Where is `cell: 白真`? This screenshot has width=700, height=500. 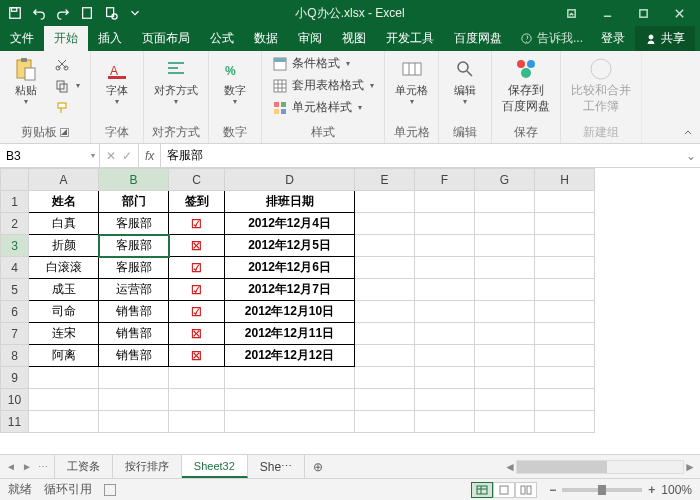
cell: 白真 is located at coordinates (64, 224).